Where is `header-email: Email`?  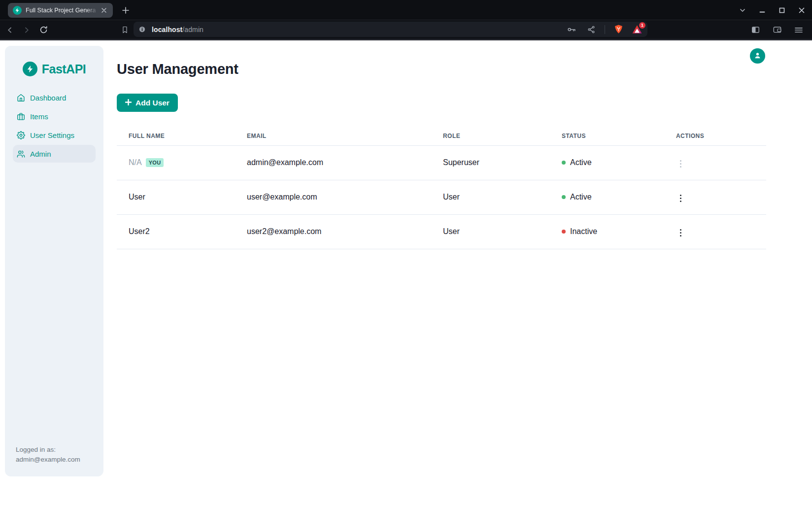
header-email: Email is located at coordinates (333, 136).